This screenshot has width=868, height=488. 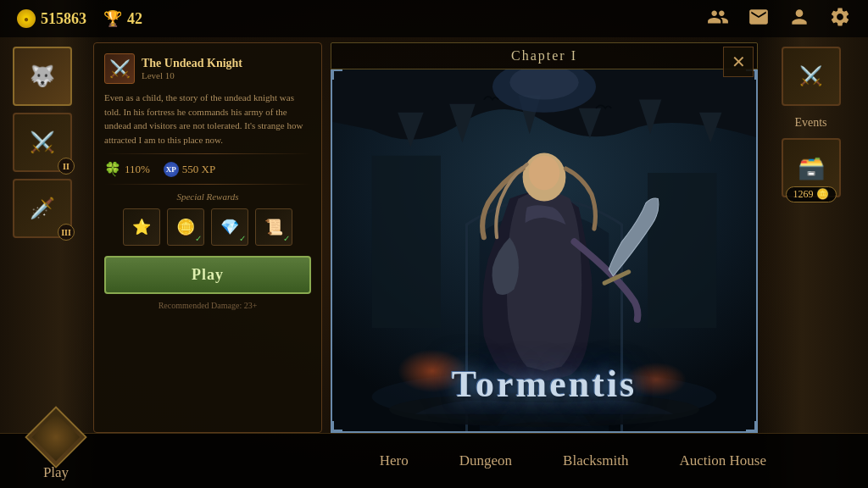 I want to click on trophy-display: 🏆 42, so click(x=123, y=19).